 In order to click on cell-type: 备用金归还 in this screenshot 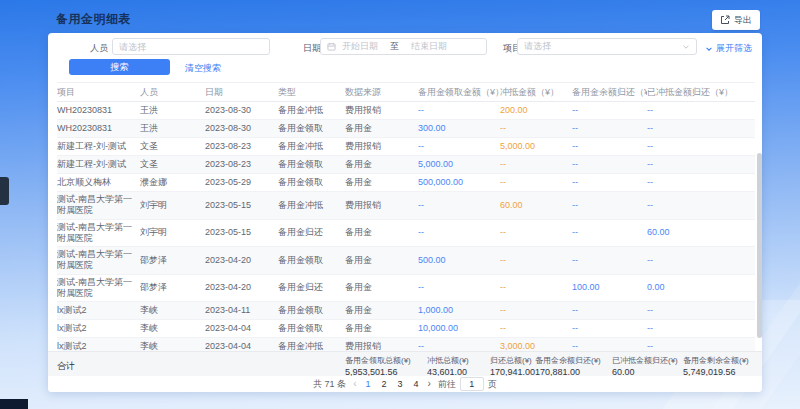, I will do `click(312, 233)`.